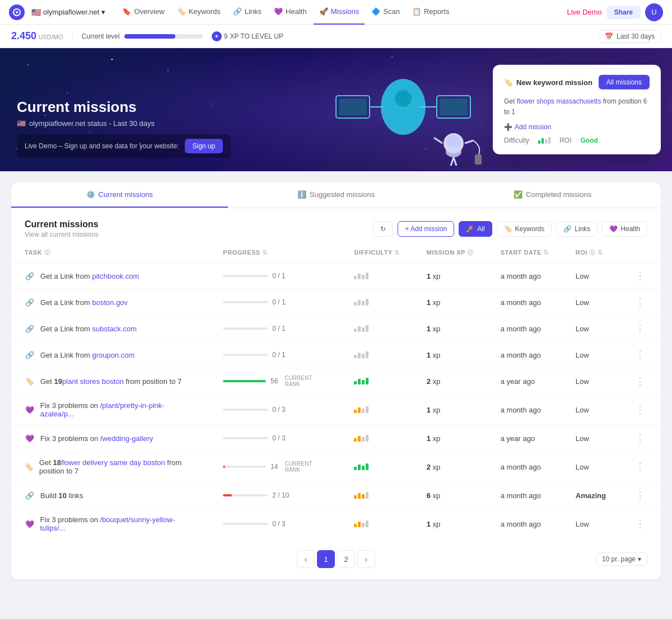  What do you see at coordinates (336, 439) in the screenshot?
I see `table-row: 💜 Fix 3 problems on /wedding-gallery 0 /…` at bounding box center [336, 439].